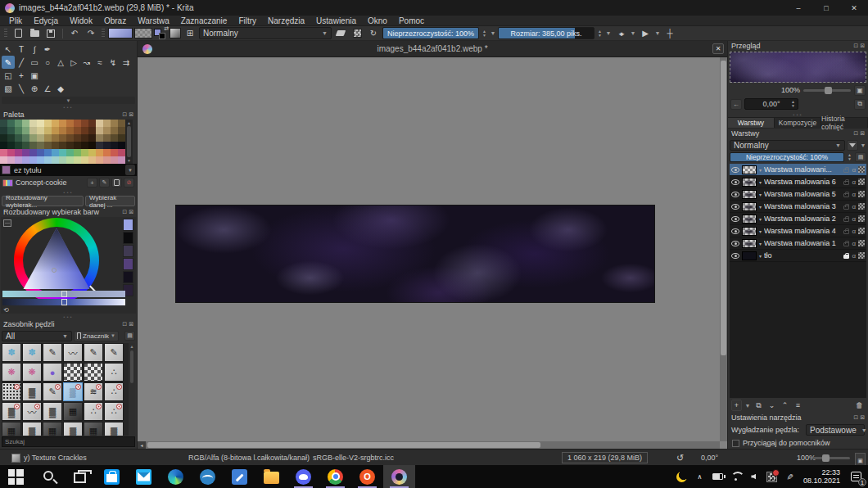 The height and width of the screenshot is (488, 868). What do you see at coordinates (753, 477) in the screenshot?
I see `volume-icon` at bounding box center [753, 477].